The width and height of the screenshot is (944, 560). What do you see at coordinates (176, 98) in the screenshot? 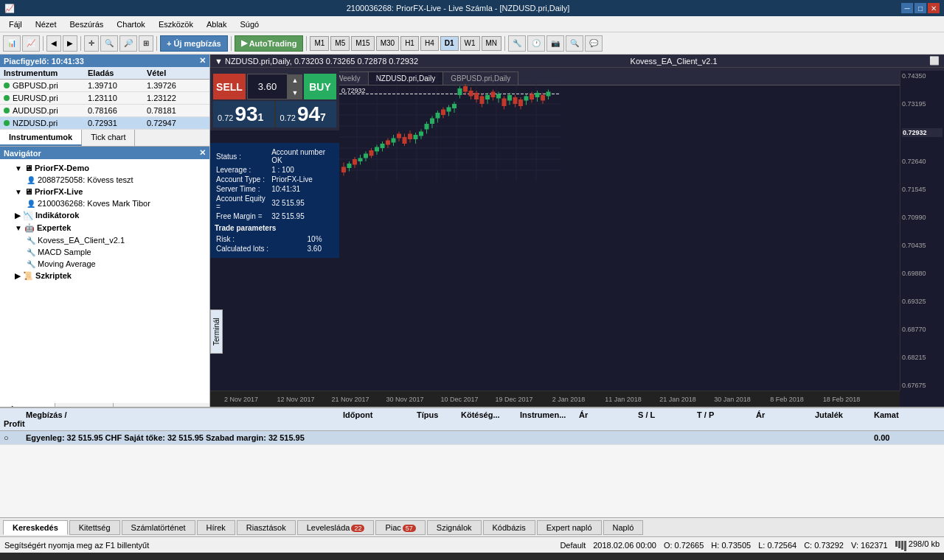
I see `buy-eurusd: 1.23122` at bounding box center [176, 98].